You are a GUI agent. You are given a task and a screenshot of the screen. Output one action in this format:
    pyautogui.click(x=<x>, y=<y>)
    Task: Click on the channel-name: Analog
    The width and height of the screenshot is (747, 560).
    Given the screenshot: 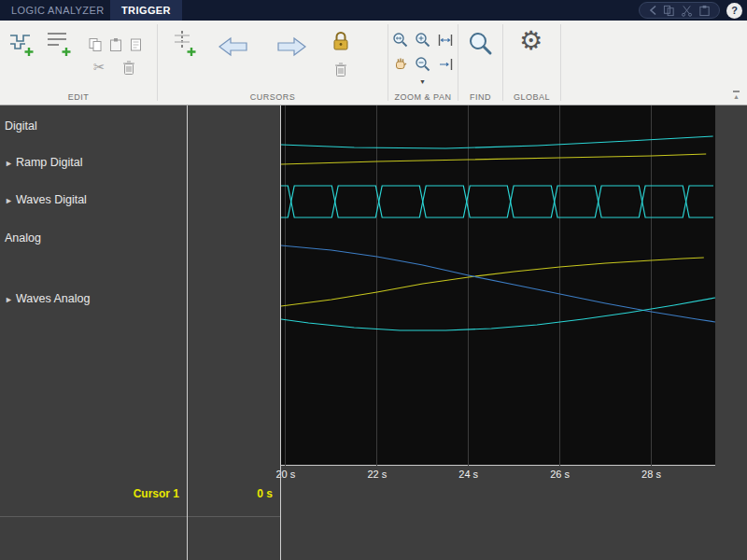 What is the action you would take?
    pyautogui.click(x=22, y=238)
    